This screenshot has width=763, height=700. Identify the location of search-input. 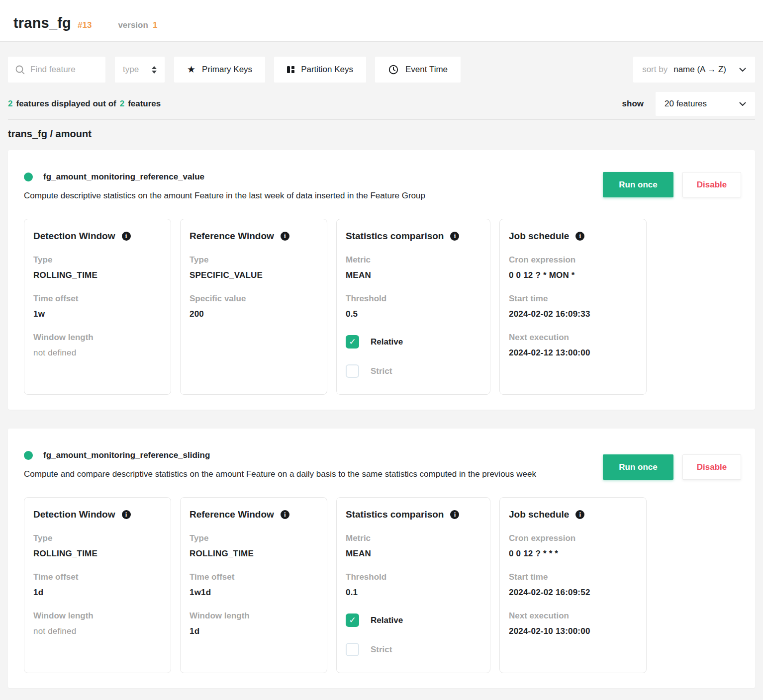
(65, 70).